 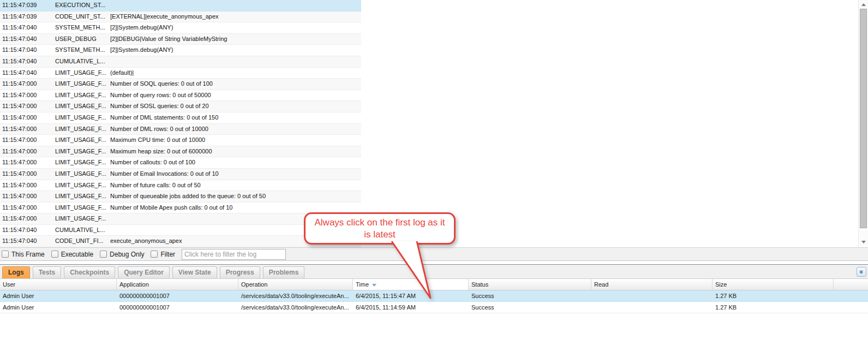 What do you see at coordinates (863, 118) in the screenshot?
I see `scrollbar-thumb` at bounding box center [863, 118].